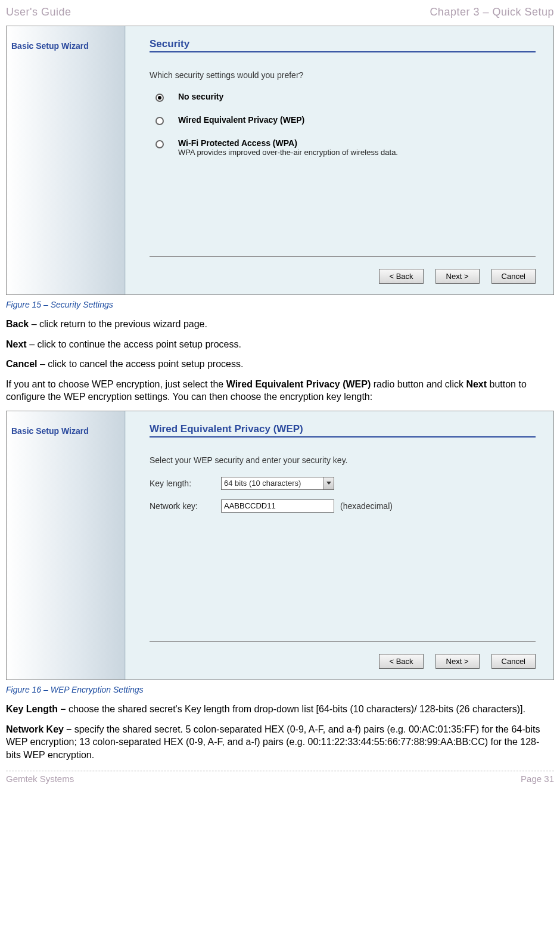 The image size is (560, 934). I want to click on keylength-select: 64 bits (10 characters), so click(278, 483).